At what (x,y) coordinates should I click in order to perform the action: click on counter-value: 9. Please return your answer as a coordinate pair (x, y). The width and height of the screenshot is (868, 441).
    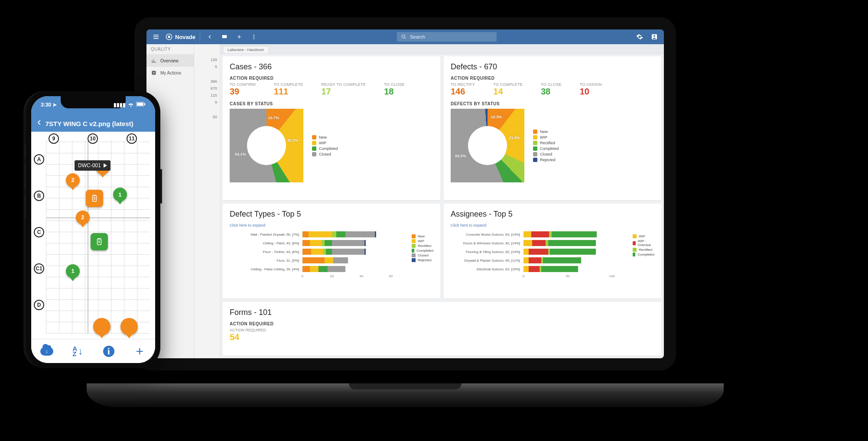
    Looking at the image, I should click on (216, 102).